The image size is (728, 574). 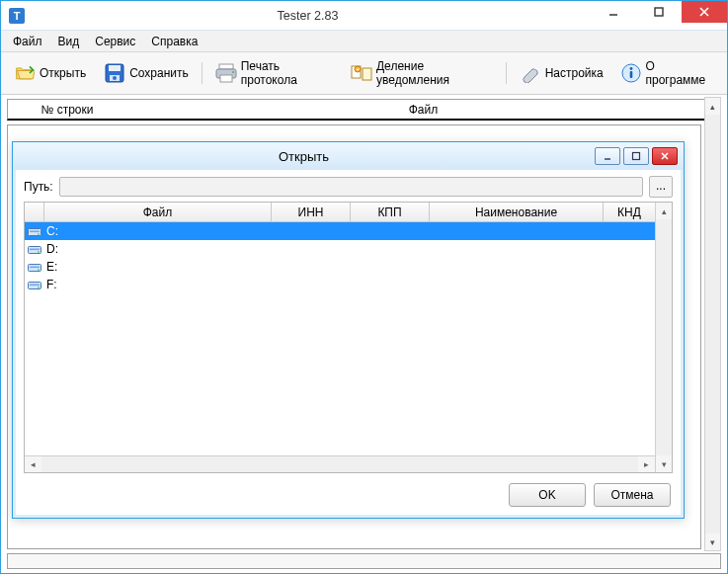 What do you see at coordinates (364, 561) in the screenshot?
I see `statusbar` at bounding box center [364, 561].